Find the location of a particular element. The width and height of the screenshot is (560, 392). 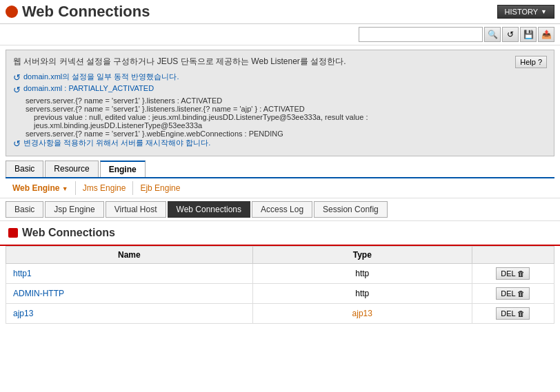

toolbar: 🔍 ↺ 💾 📤 is located at coordinates (280, 34).